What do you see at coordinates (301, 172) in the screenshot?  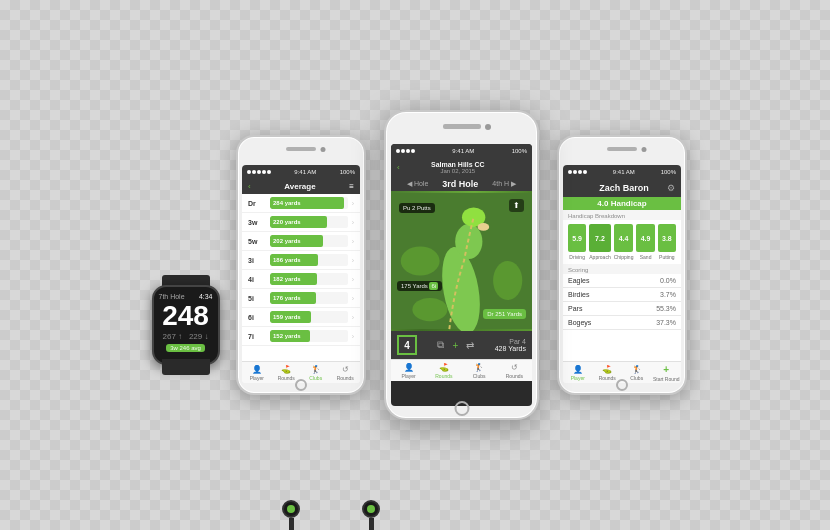 I see `phone1-status-bar: 9:41 AM 100%` at bounding box center [301, 172].